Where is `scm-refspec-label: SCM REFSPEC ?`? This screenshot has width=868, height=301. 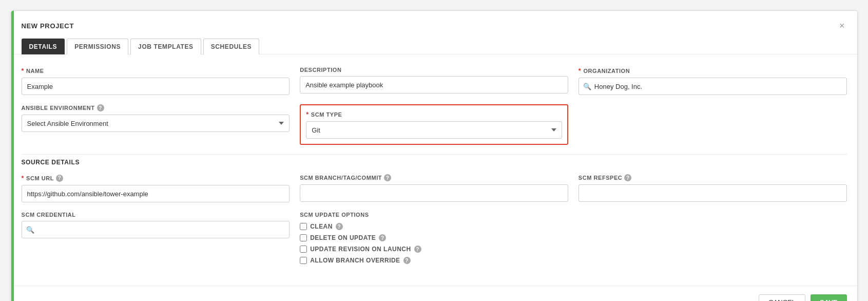 scm-refspec-label: SCM REFSPEC ? is located at coordinates (712, 178).